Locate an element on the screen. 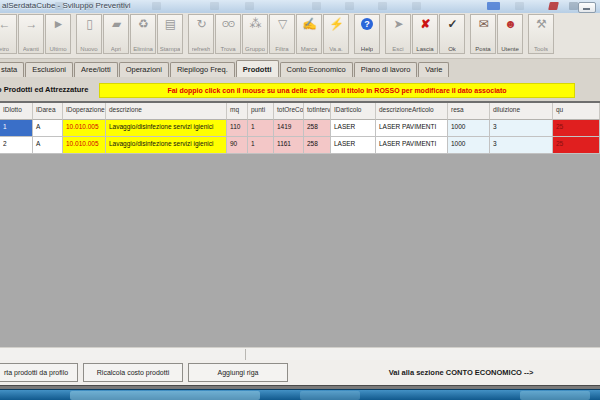 The image size is (600, 400). tab-varie: Varie is located at coordinates (434, 70).